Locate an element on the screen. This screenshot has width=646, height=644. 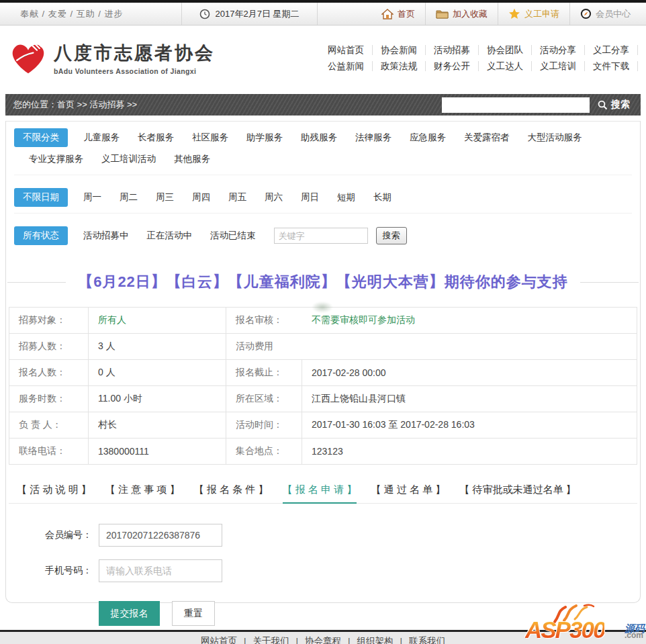
footer-link-home: 网站首页 is located at coordinates (219, 640).